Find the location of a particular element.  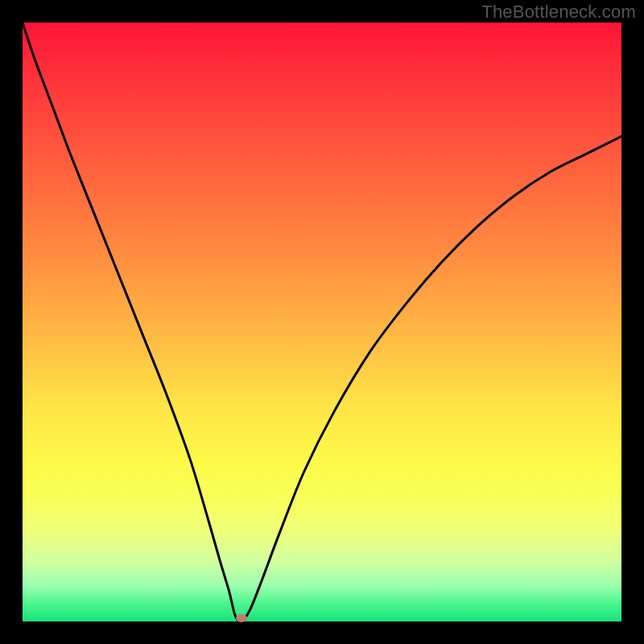

watermark-label: TheBottleneck.com is located at coordinates (559, 12).